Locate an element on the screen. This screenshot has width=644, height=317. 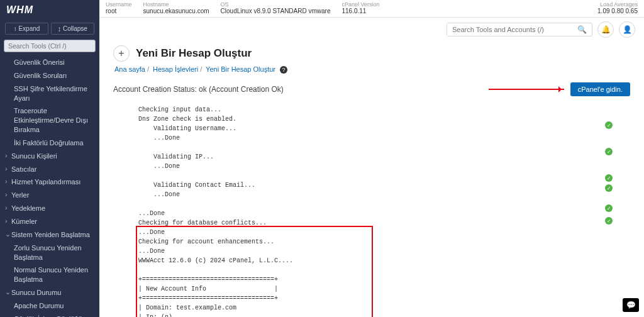
load-averages: Load Averages1.09 0.80 0.65 is located at coordinates (618, 8).